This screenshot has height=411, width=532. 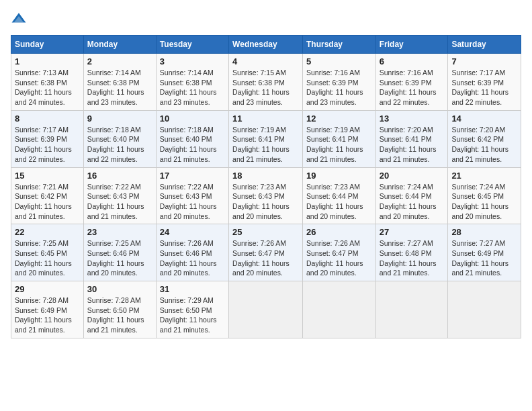 What do you see at coordinates (484, 62) in the screenshot?
I see `day-number: 7` at bounding box center [484, 62].